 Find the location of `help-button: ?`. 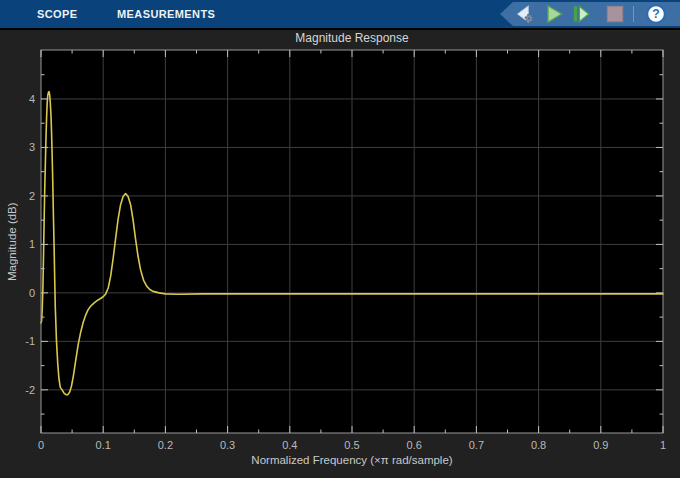

help-button: ? is located at coordinates (656, 14).